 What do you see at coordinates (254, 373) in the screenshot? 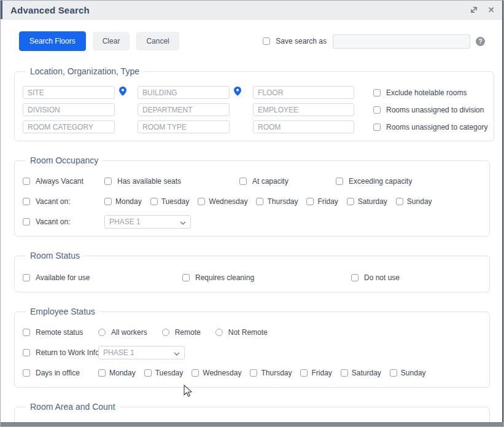
I see `office-thursday-checkbox` at bounding box center [254, 373].